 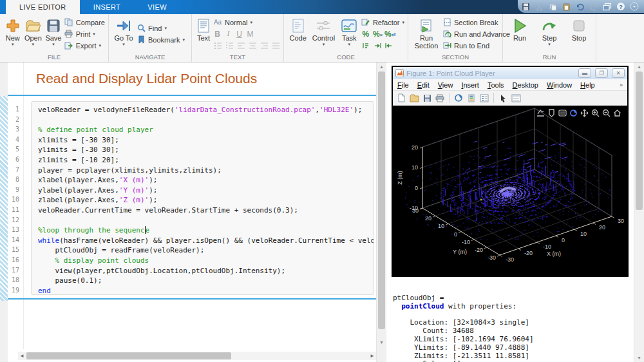 What do you see at coordinates (206, 231) in the screenshot?
I see `code-line: %loop through the sequence` at bounding box center [206, 231].